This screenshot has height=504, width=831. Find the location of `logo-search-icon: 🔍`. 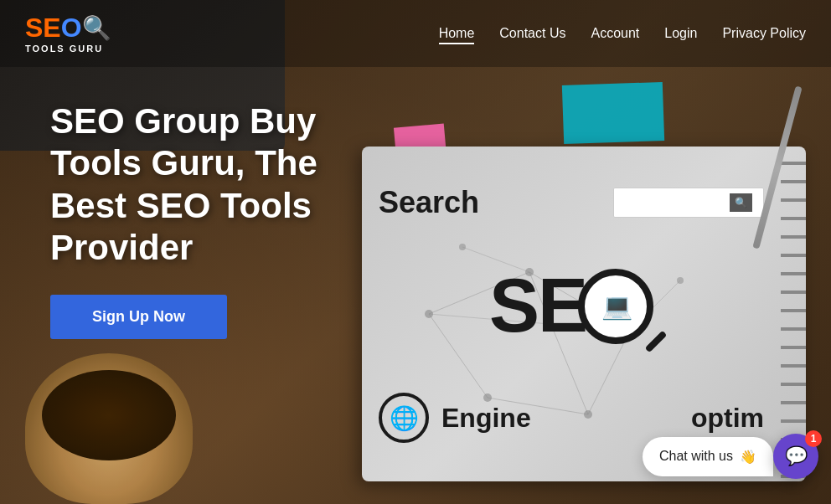

logo-search-icon: 🔍 is located at coordinates (97, 28).